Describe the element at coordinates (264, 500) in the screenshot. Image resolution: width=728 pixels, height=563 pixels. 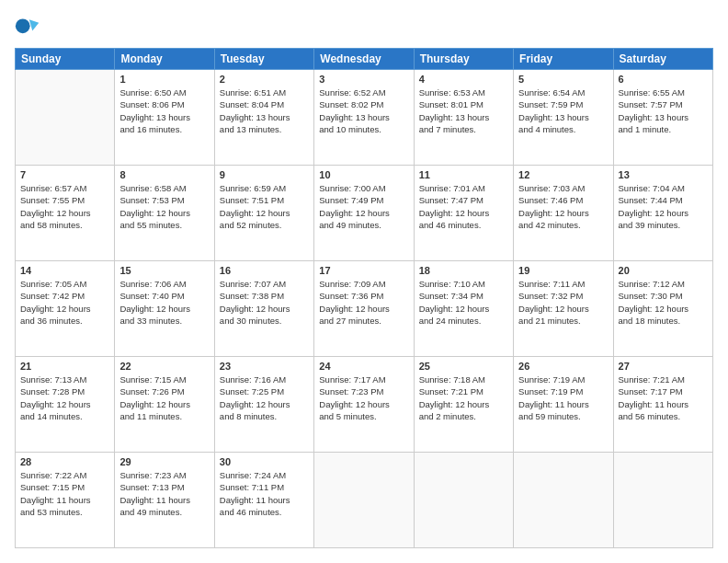
I see `calendar-cell: 30Sunrise: 7:24 AM Sunset: 7:11 PM Dayli…` at that location.